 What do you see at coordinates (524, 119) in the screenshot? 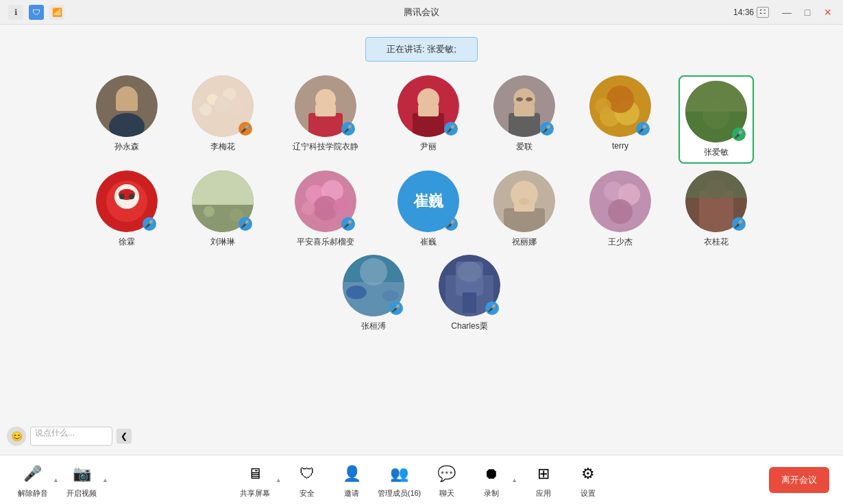
I see `participant-ai-lian: 🎤 爱联` at bounding box center [524, 119].